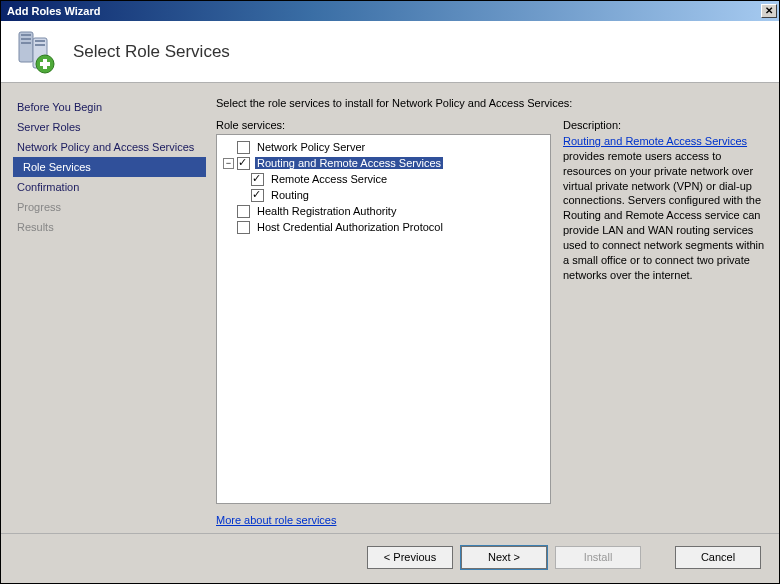 This screenshot has height=584, width=780. I want to click on sidebar-item-confirmation: Confirmation, so click(110, 187).